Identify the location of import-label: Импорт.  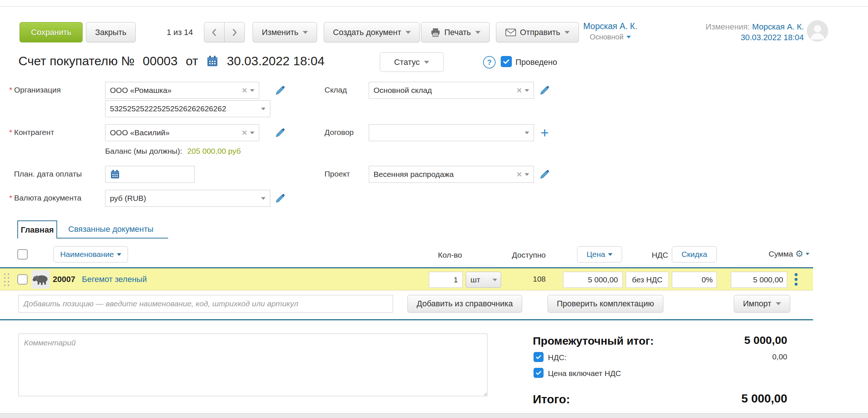
(757, 304).